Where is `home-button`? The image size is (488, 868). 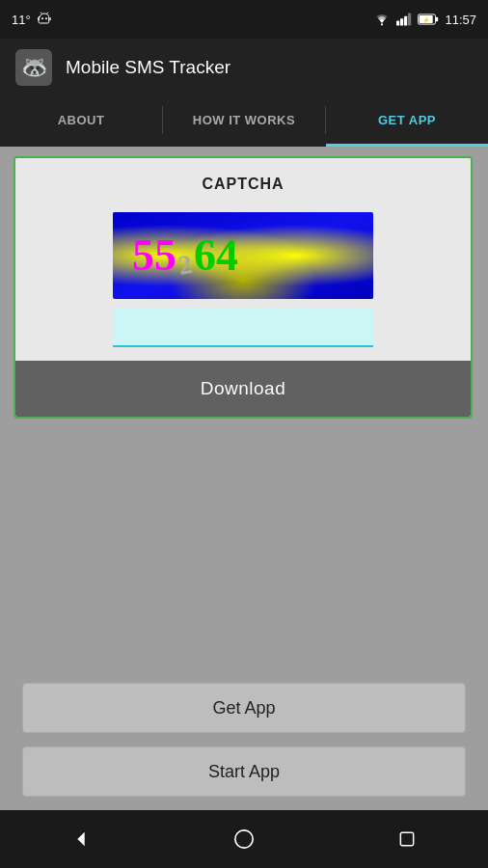 home-button is located at coordinates (244, 839).